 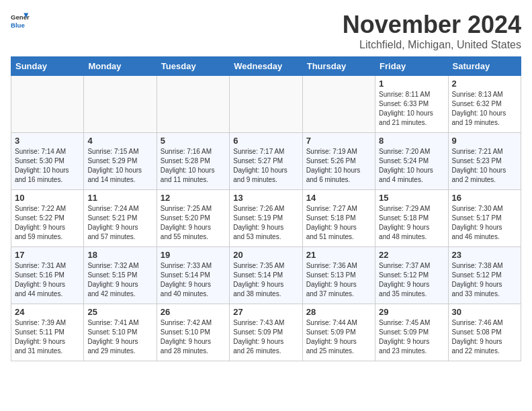 What do you see at coordinates (120, 219) in the screenshot?
I see `day-cell: 11Sunrise: 7:24 AM Sunset: 5:21 PM Dayli…` at bounding box center [120, 219].